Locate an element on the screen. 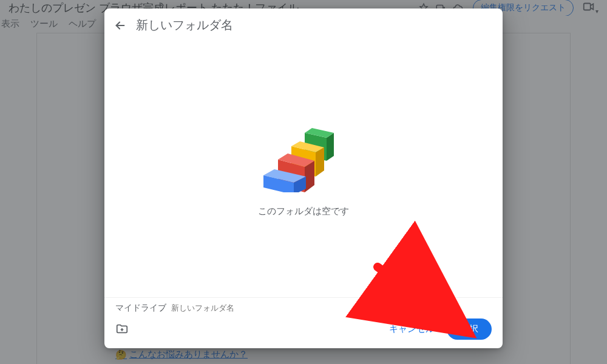 The height and width of the screenshot is (364, 607). new-folder-button is located at coordinates (123, 329).